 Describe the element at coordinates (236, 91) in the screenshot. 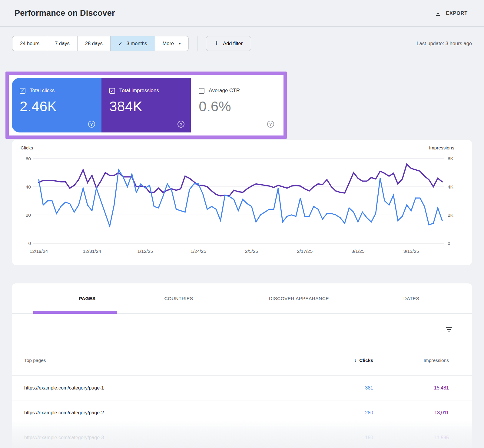

I see `metric-label-average-ctr: Average CTR` at that location.